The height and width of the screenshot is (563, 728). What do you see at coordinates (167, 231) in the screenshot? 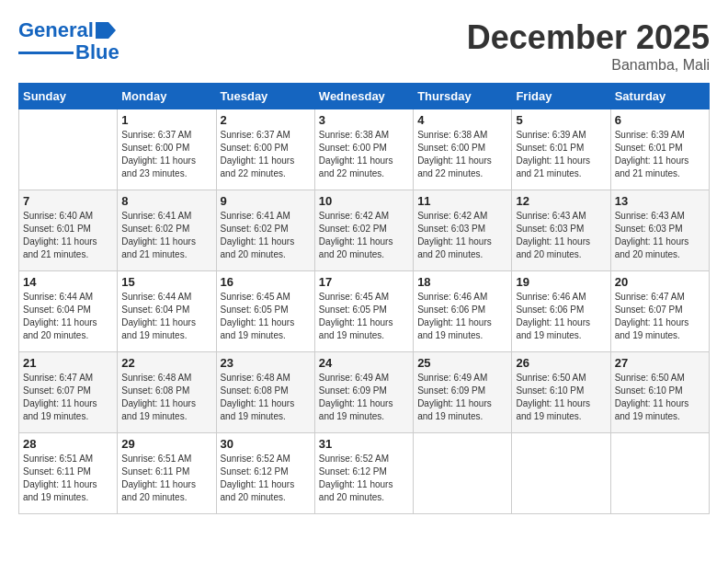
I see `calendar-cell: 8Sunrise: 6:41 AMSunset: 6:02 PMDaylight…` at bounding box center [167, 231].